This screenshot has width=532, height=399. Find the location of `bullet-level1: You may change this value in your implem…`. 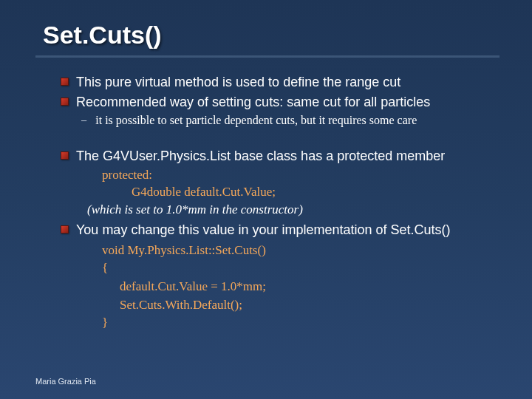

bullet-level1: You may change this value in your implem… is located at coordinates (279, 231).